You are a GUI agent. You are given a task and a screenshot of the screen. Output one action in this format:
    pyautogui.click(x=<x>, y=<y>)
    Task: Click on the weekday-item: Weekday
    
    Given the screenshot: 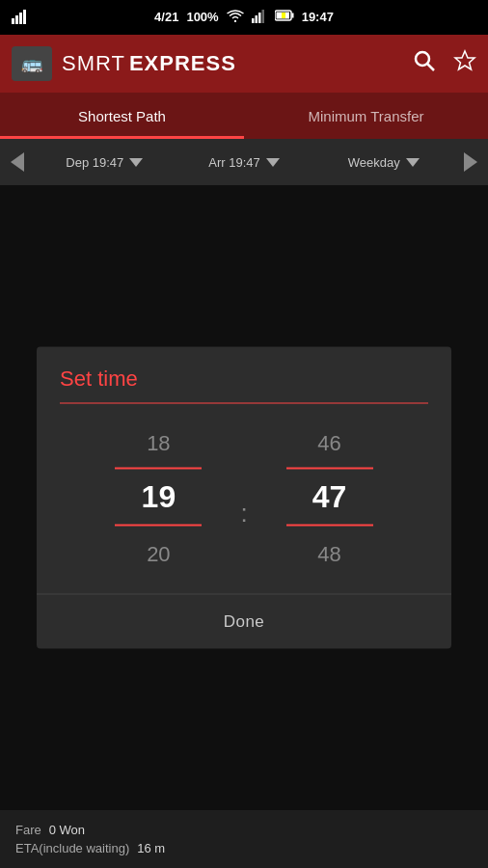 What is the action you would take?
    pyautogui.click(x=384, y=162)
    